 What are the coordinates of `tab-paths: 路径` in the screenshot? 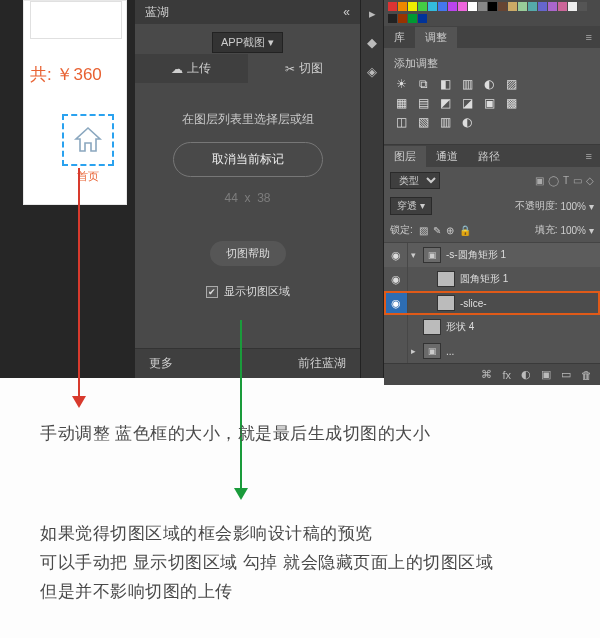 It's located at (489, 156).